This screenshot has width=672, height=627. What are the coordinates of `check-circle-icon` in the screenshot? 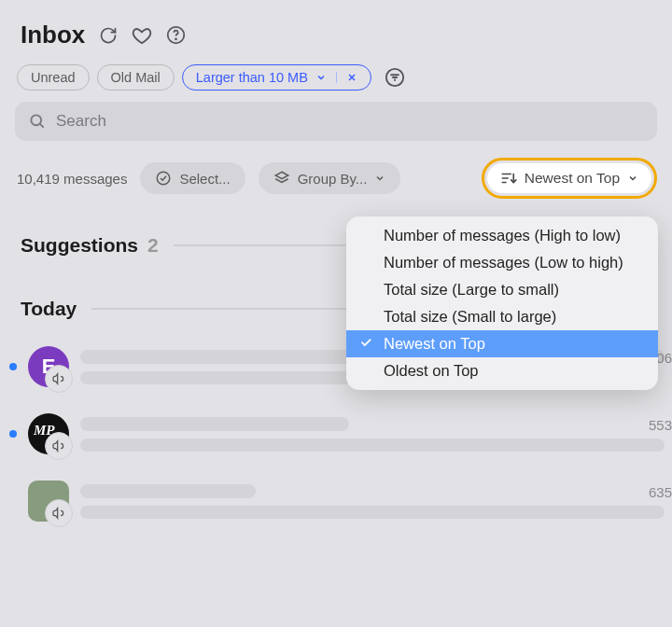 It's located at (163, 178).